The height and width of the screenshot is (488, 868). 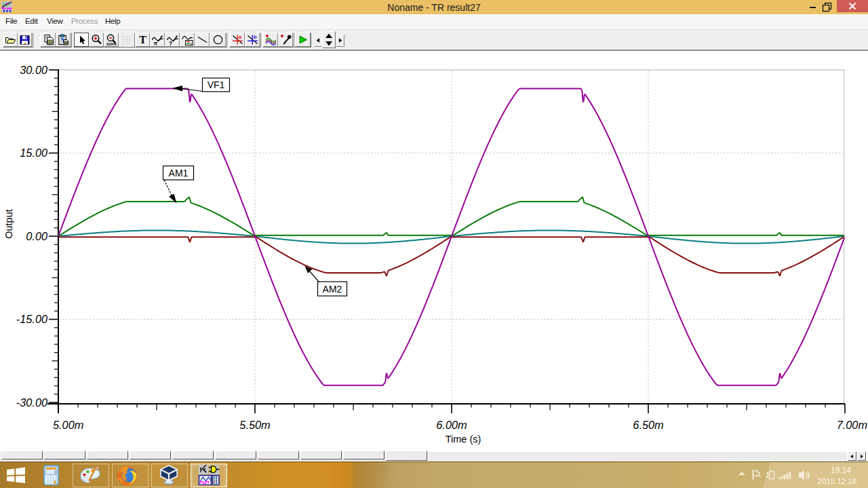 I want to click on svg-text: 5.50m, so click(x=255, y=425).